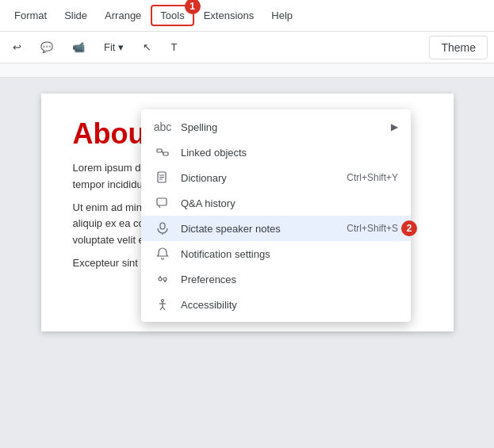 The height and width of the screenshot is (448, 494). I want to click on accessibility-icon, so click(163, 304).